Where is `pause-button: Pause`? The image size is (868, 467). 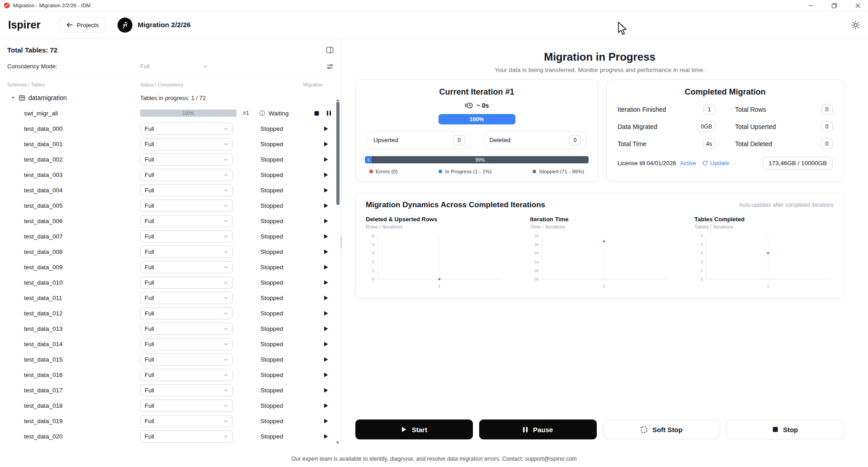 pause-button: Pause is located at coordinates (538, 429).